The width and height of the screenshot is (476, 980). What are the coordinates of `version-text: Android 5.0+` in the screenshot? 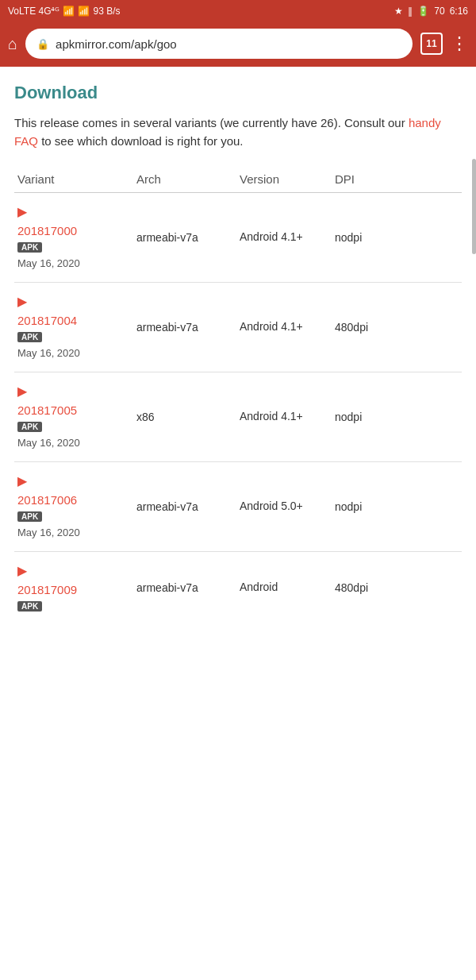 It's located at (287, 507).